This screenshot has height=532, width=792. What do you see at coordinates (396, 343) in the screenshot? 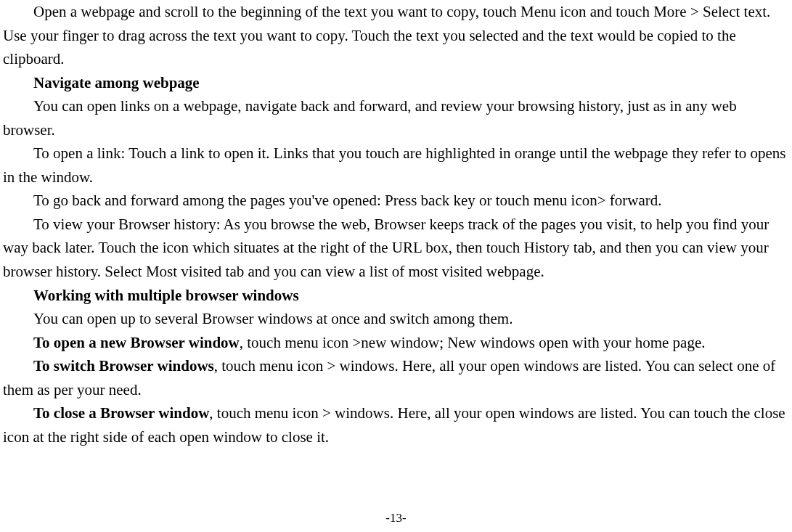
I see `paragraph-open-new-window: To open a new Browser window, touch menu…` at bounding box center [396, 343].